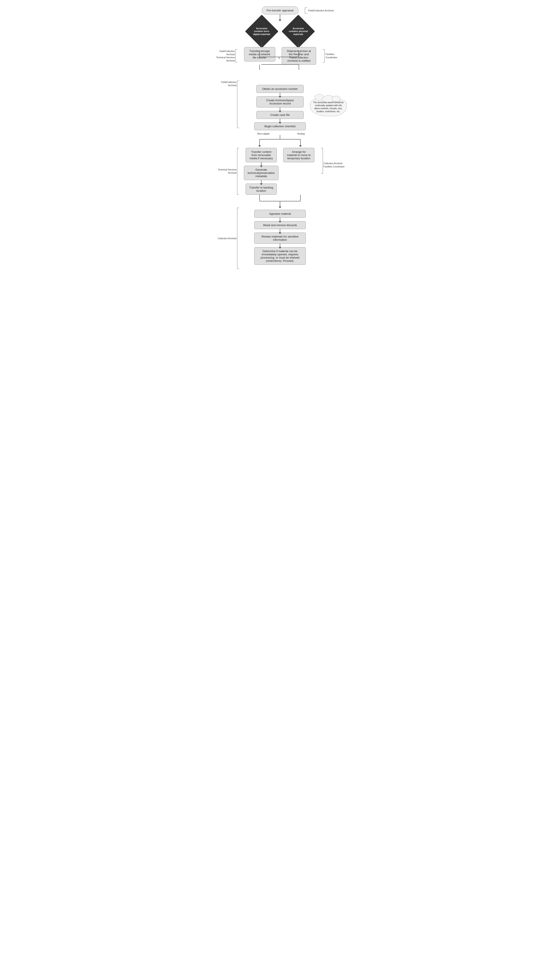  What do you see at coordinates (280, 140) in the screenshot?
I see `split-connector` at bounding box center [280, 140].